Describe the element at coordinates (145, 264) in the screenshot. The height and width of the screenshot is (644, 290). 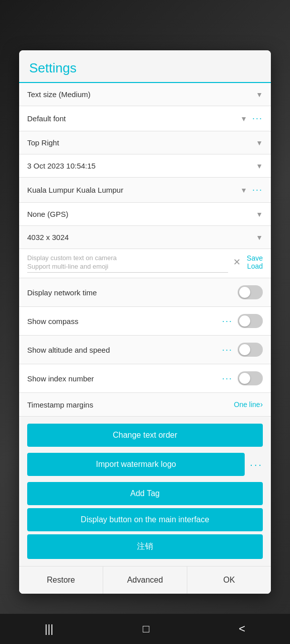
I see `custom-text-row: Display custom text on camera Support mu…` at that location.